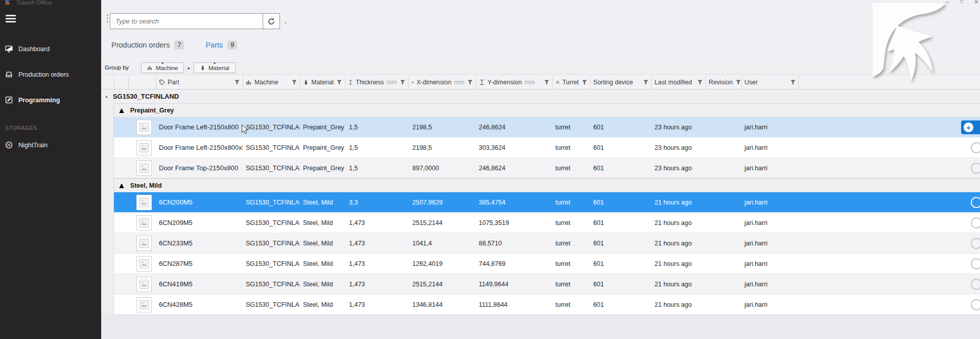  What do you see at coordinates (962, 3) in the screenshot?
I see `maximize-icon: □` at bounding box center [962, 3].